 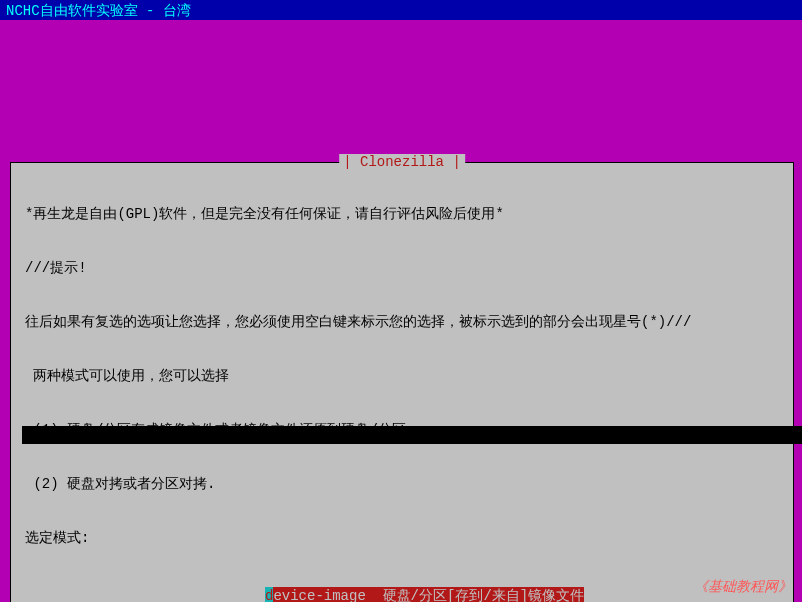 What do you see at coordinates (402, 322) in the screenshot?
I see `text-line: 往后如果有复选的选项让您选择，您必须使用空白键来标示您的选择，被标示选到的部分会…` at bounding box center [402, 322].